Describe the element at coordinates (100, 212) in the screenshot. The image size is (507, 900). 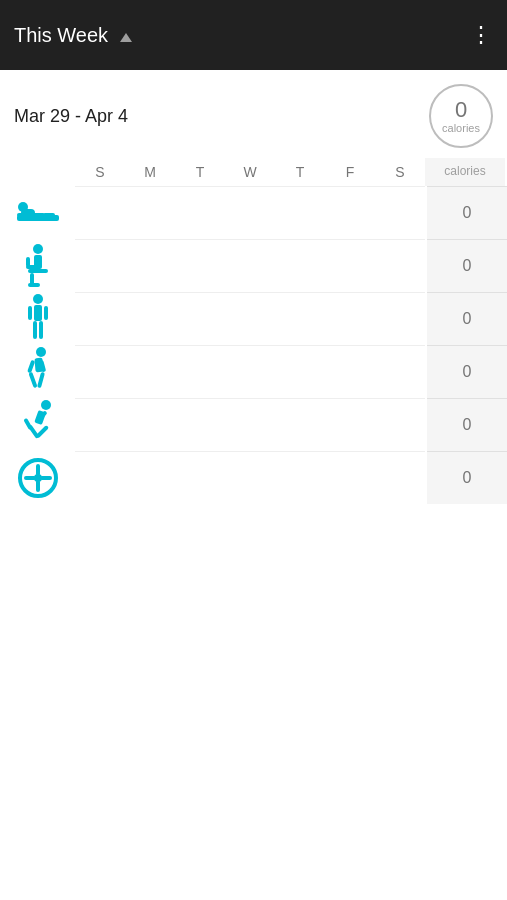
I see `sleeping-sun` at that location.